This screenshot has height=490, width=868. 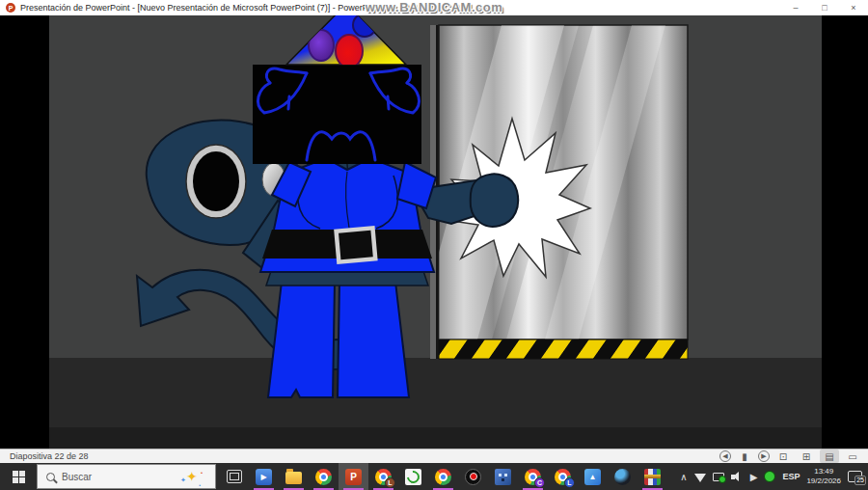 I want to click on play-indicator-icon: ▶, so click(x=754, y=476).